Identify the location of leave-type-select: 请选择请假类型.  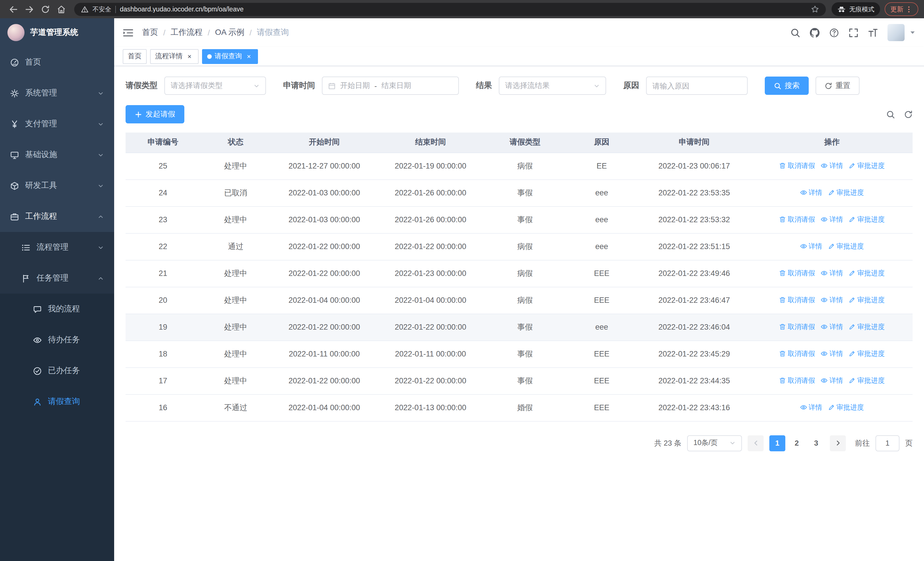
(215, 86).